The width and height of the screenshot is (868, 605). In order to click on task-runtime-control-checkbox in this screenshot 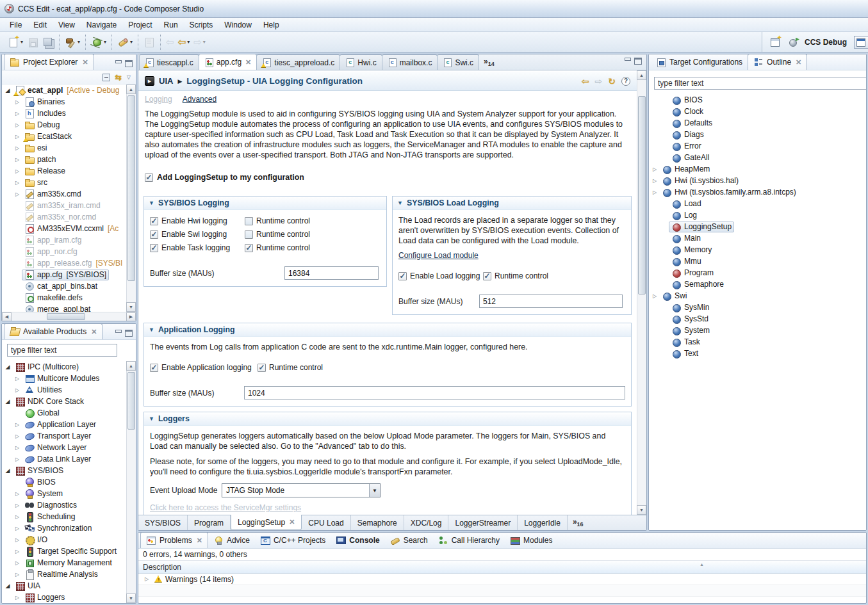, I will do `click(249, 248)`.